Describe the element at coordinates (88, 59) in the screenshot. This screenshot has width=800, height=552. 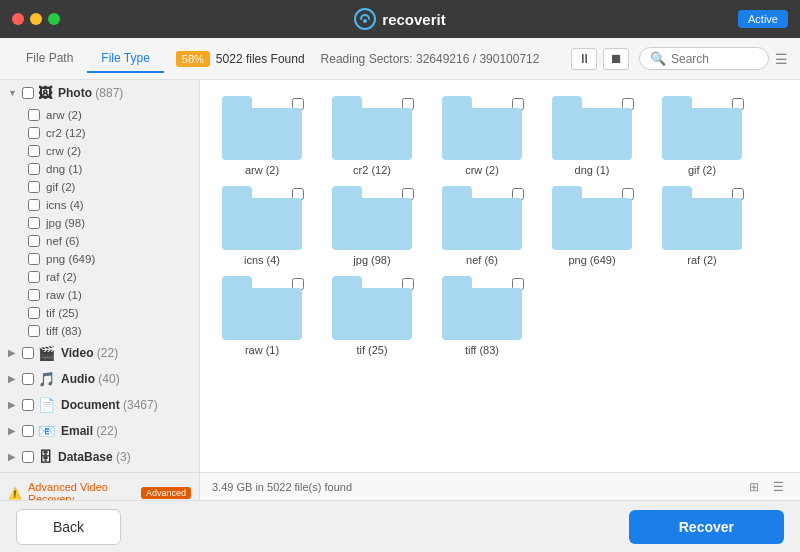
I see `tab-group: File Path File Type` at that location.